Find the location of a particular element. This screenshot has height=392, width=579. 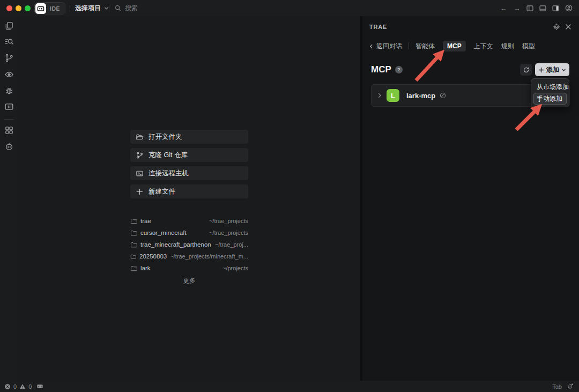

remote-host-icon is located at coordinates (139, 174).